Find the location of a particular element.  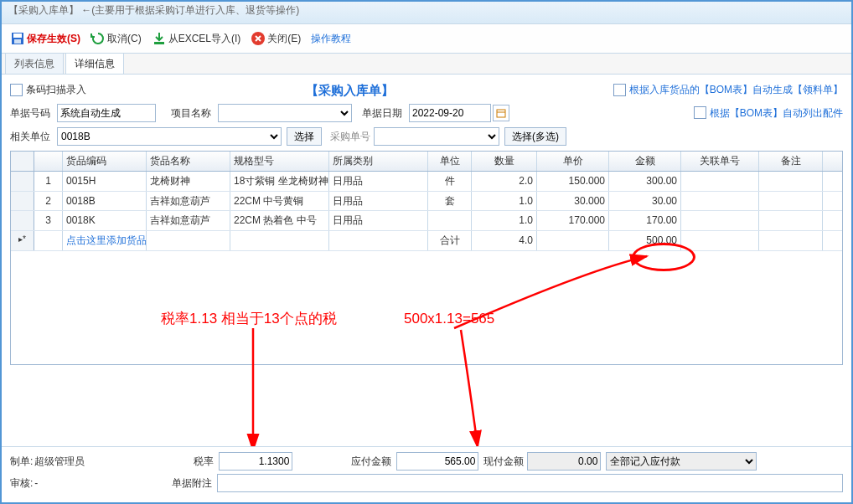

col-qty: 数量 is located at coordinates (504, 161).